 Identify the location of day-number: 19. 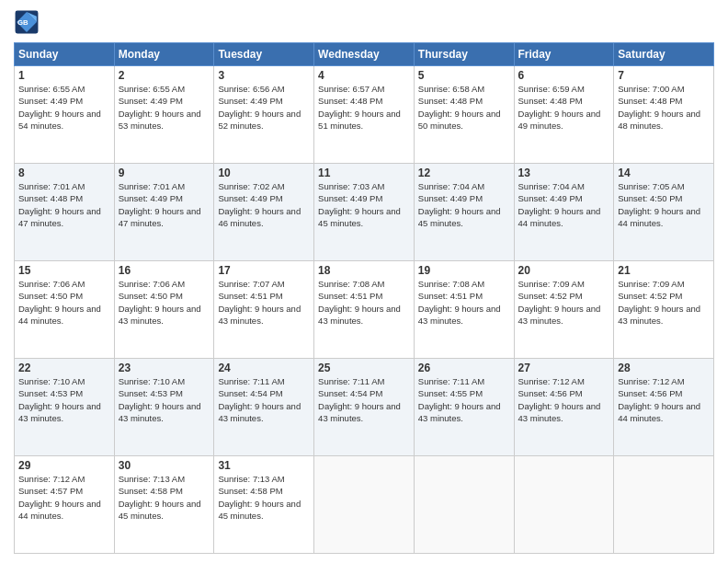
(464, 270).